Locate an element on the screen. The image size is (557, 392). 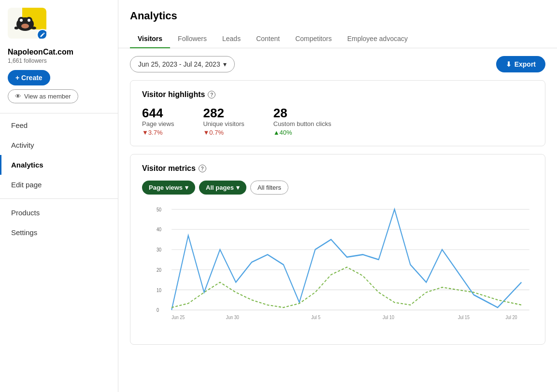
analytics-tabs: Visitors Followers Leads Content Competi… is located at coordinates (338, 39).